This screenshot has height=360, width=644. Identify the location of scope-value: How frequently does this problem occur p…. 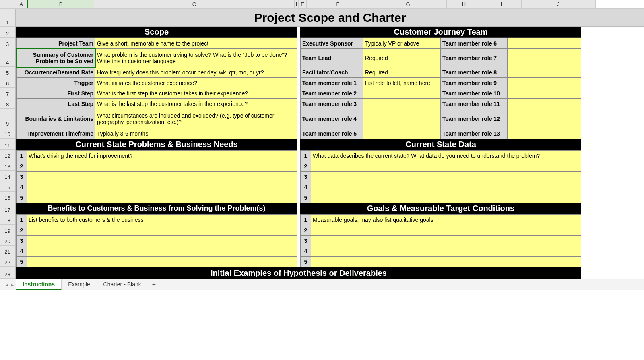
(196, 72).